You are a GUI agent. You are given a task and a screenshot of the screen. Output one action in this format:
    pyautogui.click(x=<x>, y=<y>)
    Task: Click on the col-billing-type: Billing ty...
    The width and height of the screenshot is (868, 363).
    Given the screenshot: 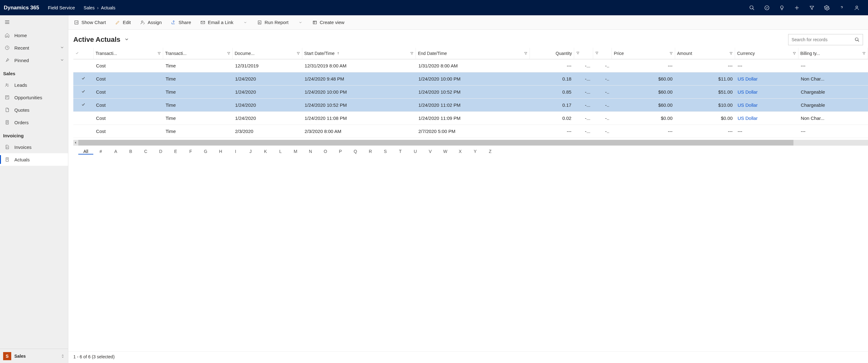 What is the action you would take?
    pyautogui.click(x=833, y=54)
    